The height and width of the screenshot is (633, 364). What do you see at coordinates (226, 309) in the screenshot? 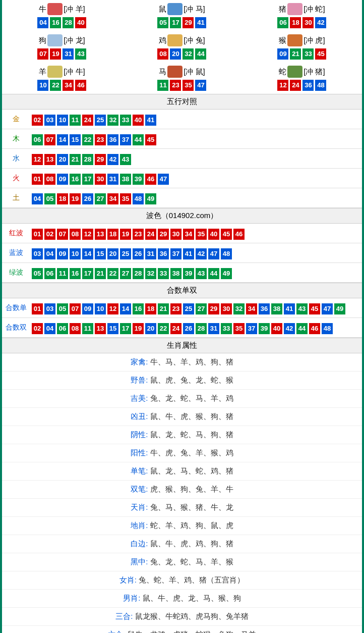
I see `number-box: 30` at bounding box center [226, 309].